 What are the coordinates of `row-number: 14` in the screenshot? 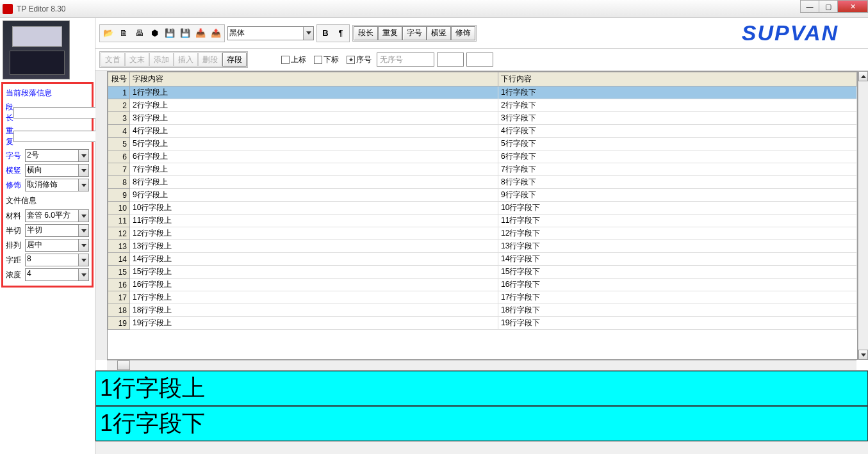 It's located at (119, 259).